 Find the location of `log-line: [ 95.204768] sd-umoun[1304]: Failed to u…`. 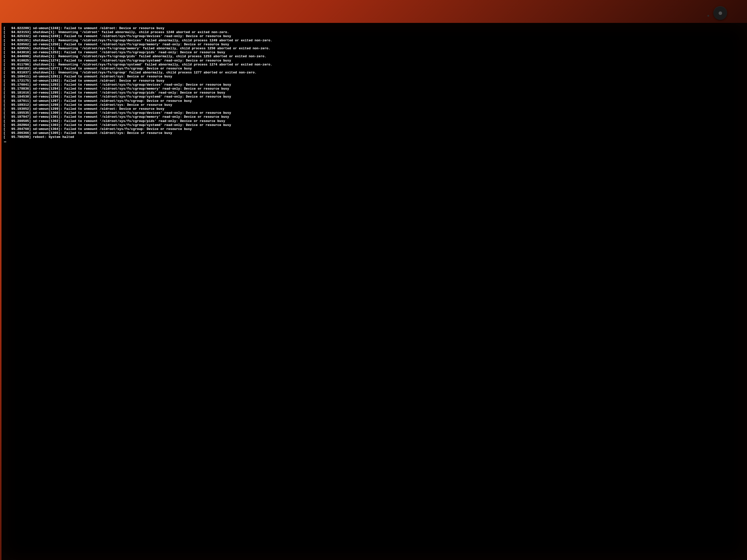

log-line: [ 95.204768] sd-umoun[1304]: Failed to u… is located at coordinates (374, 129).